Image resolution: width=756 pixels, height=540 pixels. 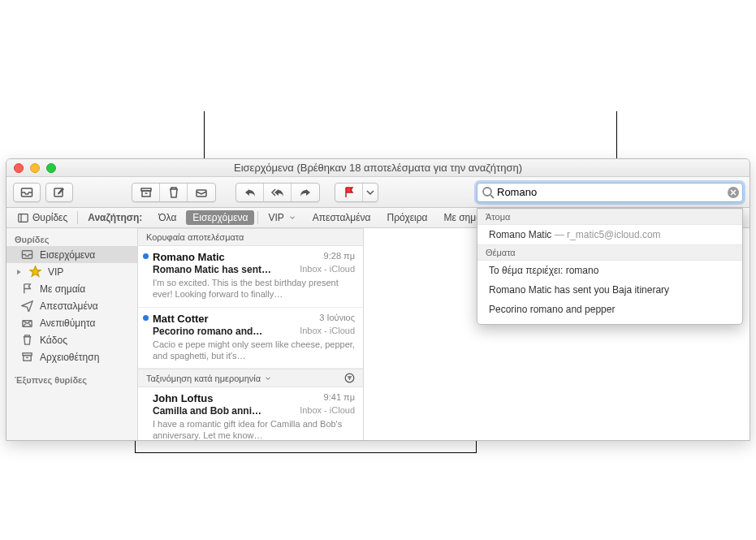 I want to click on sidebar-toggle-label: Θυρίδες, so click(x=50, y=218).